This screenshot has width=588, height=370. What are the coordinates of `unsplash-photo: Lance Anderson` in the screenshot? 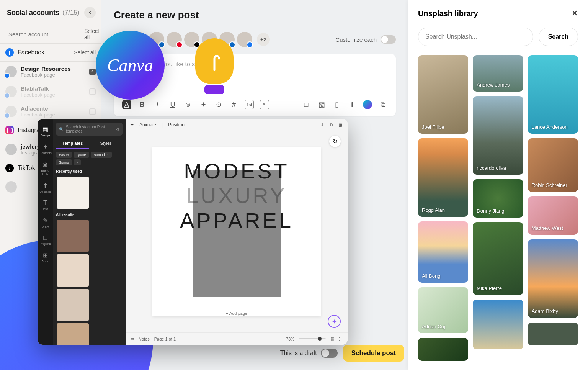 It's located at (553, 94).